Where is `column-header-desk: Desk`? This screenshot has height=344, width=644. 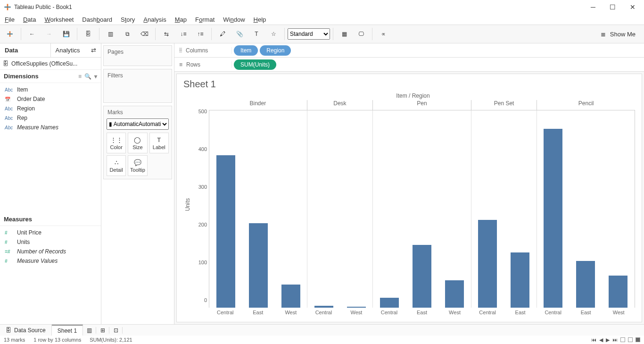 column-header-desk: Desk is located at coordinates (339, 105).